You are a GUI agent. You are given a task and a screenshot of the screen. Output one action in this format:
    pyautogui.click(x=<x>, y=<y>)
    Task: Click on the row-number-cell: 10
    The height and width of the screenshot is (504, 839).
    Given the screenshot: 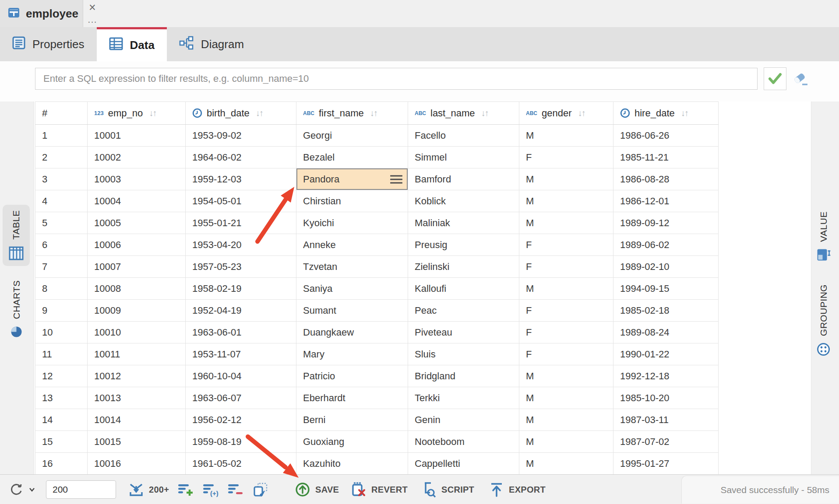 What is the action you would take?
    pyautogui.click(x=61, y=332)
    